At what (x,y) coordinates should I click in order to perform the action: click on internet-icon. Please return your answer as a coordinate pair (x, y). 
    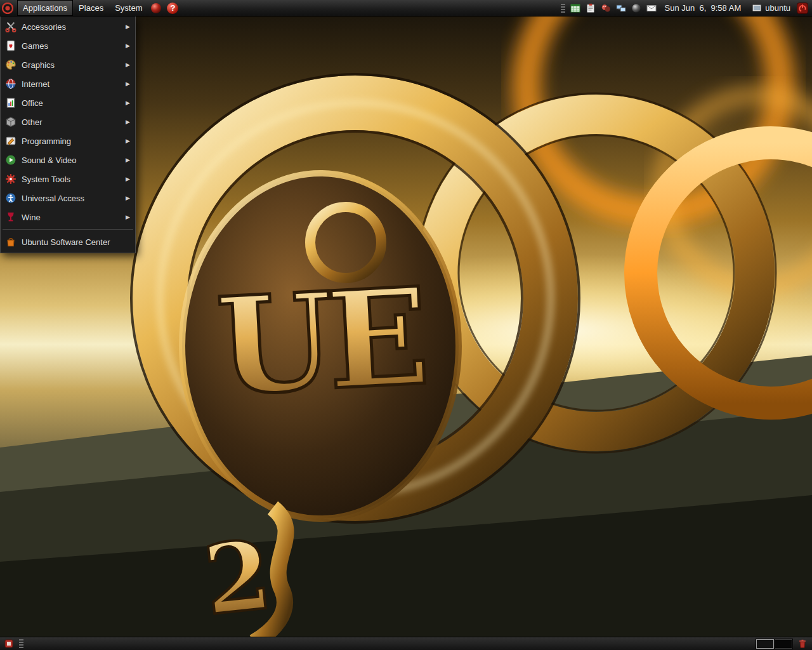
    Looking at the image, I should click on (11, 84).